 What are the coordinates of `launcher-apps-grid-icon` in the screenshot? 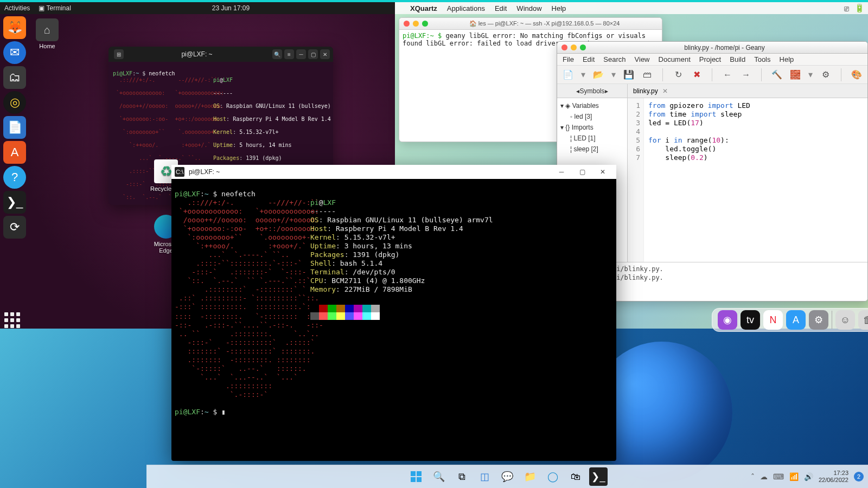 It's located at (15, 320).